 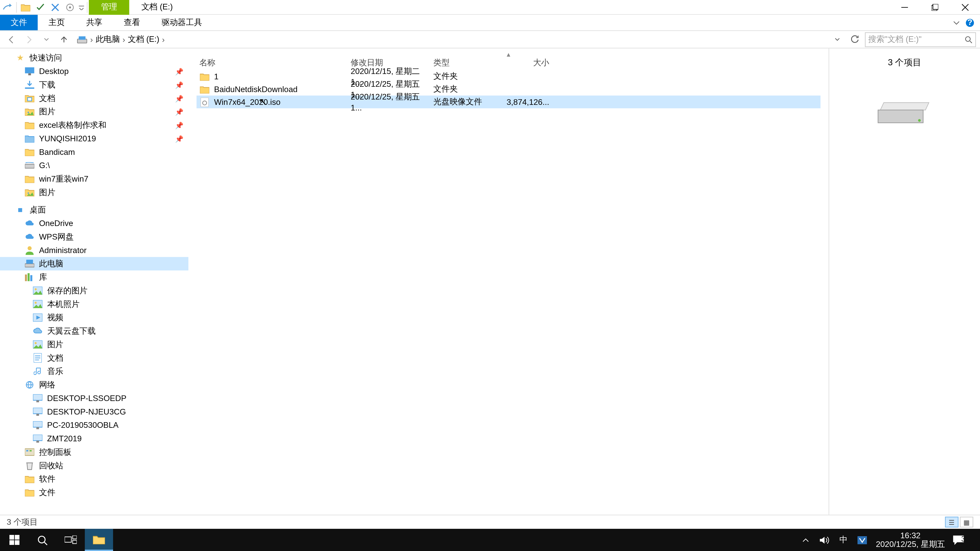 What do you see at coordinates (56, 452) in the screenshot?
I see `tree-ctrlpanel-label: 控制面板` at bounding box center [56, 452].